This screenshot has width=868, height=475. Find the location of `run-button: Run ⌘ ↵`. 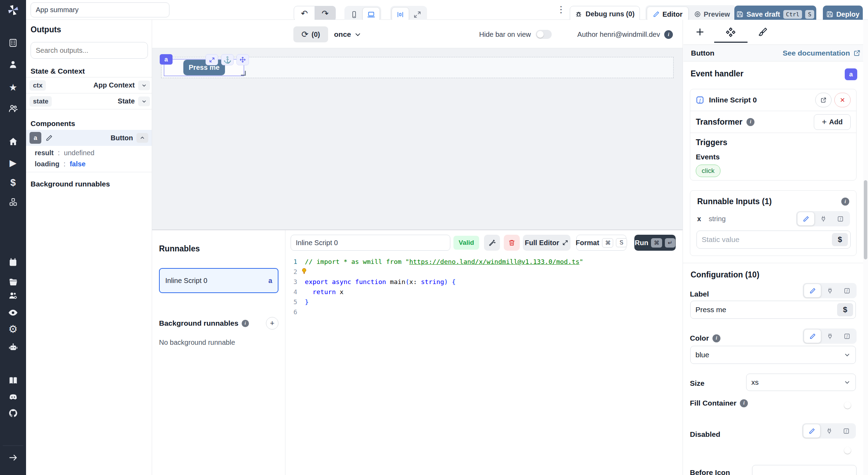

run-button: Run ⌘ ↵ is located at coordinates (655, 243).